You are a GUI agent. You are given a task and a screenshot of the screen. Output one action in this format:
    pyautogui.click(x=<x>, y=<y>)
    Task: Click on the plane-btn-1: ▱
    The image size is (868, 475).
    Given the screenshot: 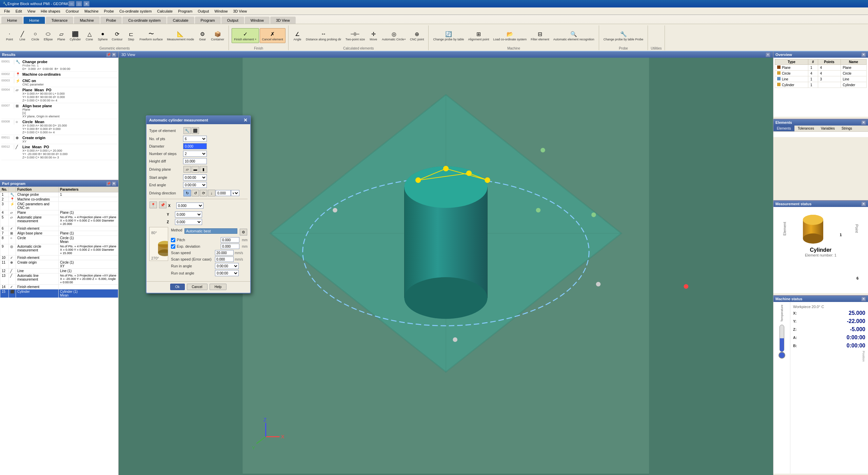 What is the action you would take?
    pyautogui.click(x=187, y=169)
    